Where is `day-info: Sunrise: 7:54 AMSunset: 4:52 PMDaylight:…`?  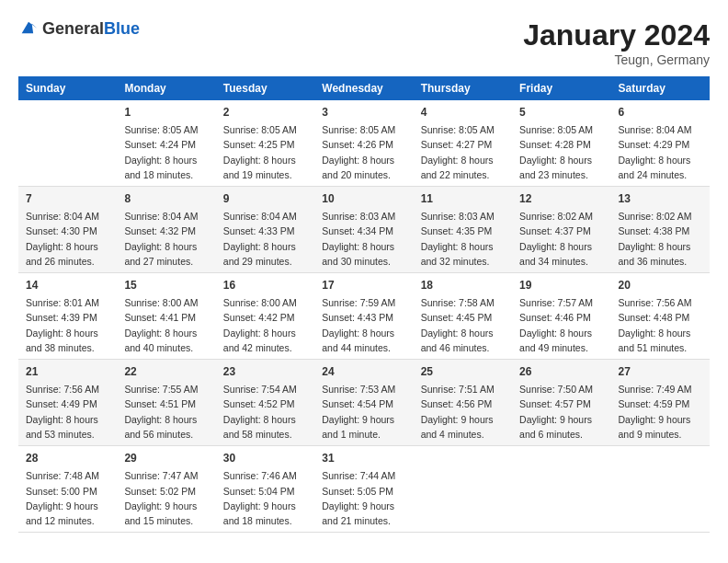
day-info: Sunrise: 7:54 AMSunset: 4:52 PMDaylight:… is located at coordinates (265, 412).